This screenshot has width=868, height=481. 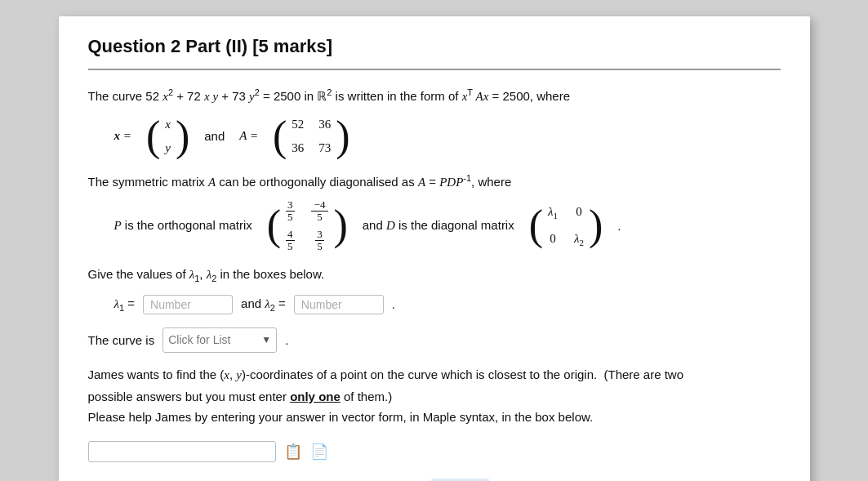 What do you see at coordinates (394, 305) in the screenshot?
I see `period-2: .` at bounding box center [394, 305].